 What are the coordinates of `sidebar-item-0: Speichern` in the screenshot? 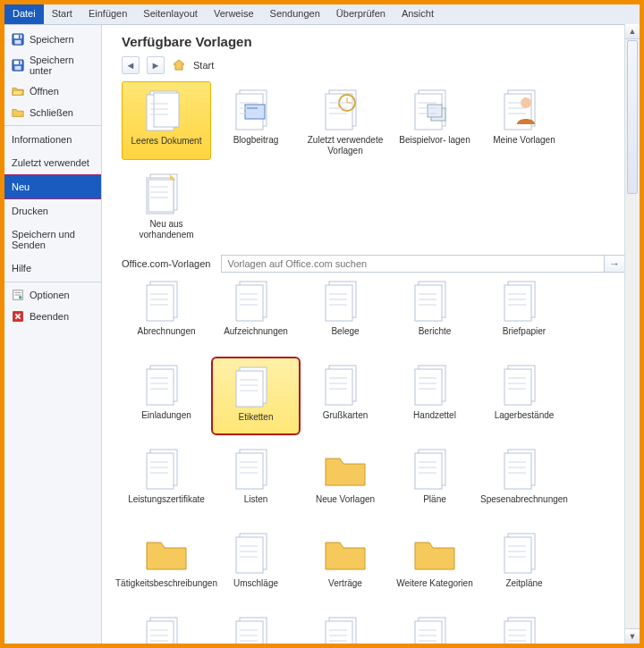 It's located at (53, 39).